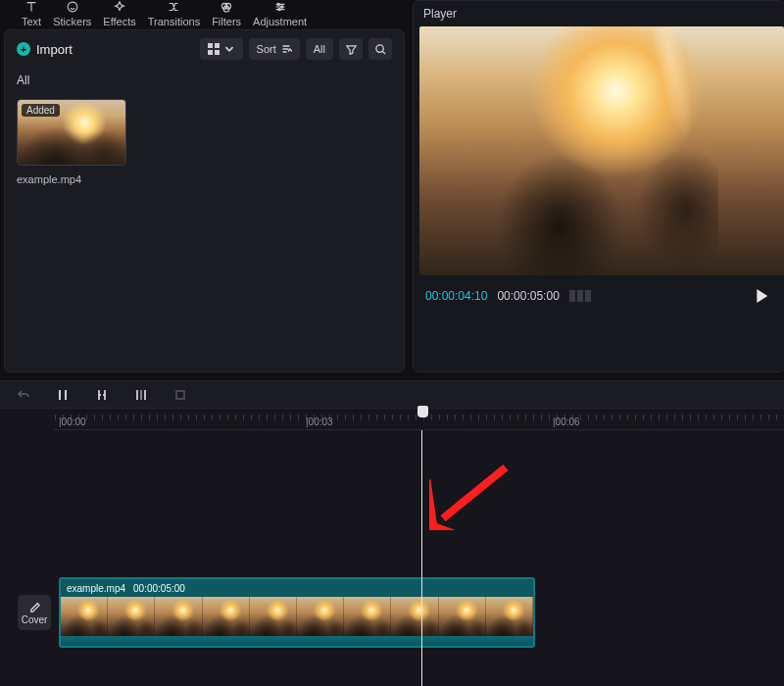 The height and width of the screenshot is (686, 784). Describe the element at coordinates (173, 7) in the screenshot. I see `transitions-icon` at that location.